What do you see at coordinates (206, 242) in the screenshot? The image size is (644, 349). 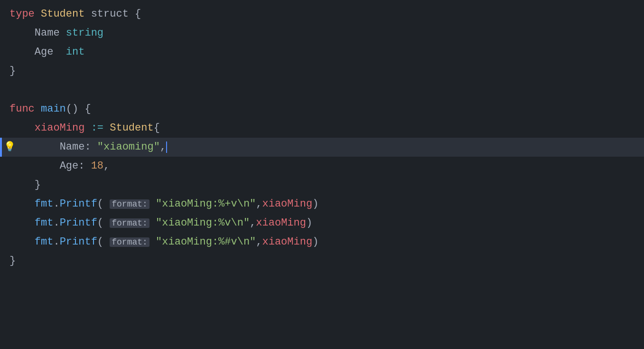 I see `string-token: "xiaoMing:%#v\n"` at bounding box center [206, 242].